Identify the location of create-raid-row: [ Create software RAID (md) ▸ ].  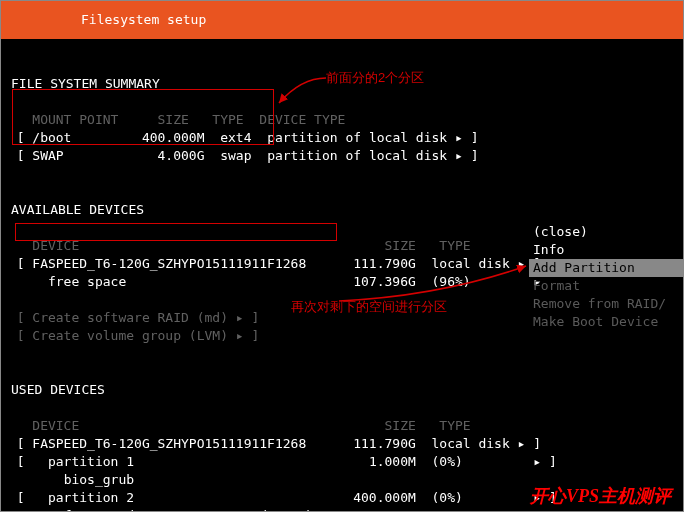
(130, 318).